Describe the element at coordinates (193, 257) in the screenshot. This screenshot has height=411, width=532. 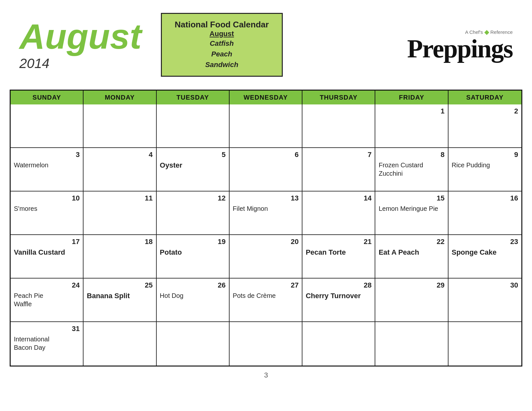
I see `cell-w4-tue: 19 Potato` at that location.